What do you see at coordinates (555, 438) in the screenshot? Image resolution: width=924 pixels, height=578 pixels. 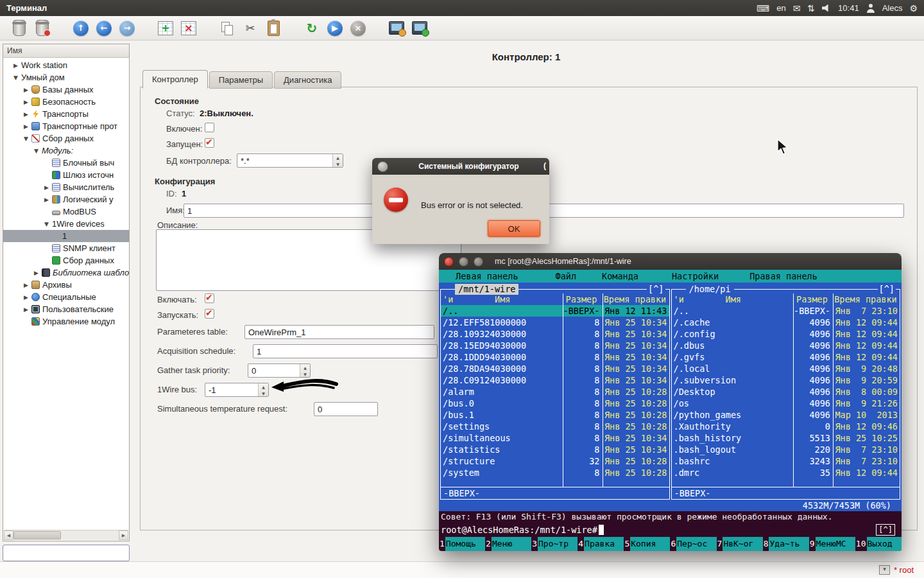 I see `file-row: /simultaneous8Янв 25 10:34` at bounding box center [555, 438].